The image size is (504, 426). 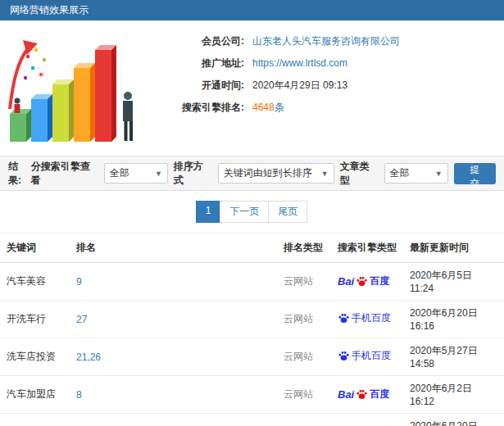 I want to click on bar-orange, so click(x=84, y=102).